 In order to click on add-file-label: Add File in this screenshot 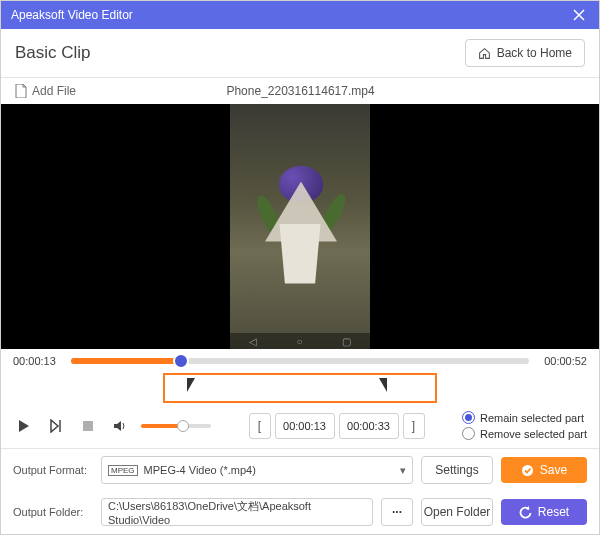, I will do `click(54, 91)`.